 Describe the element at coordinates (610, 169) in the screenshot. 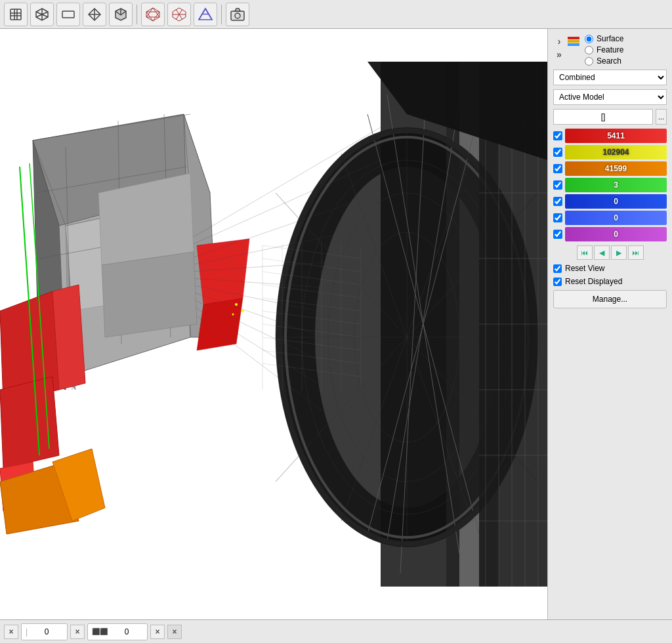

I see `color-row-2: 41599` at that location.